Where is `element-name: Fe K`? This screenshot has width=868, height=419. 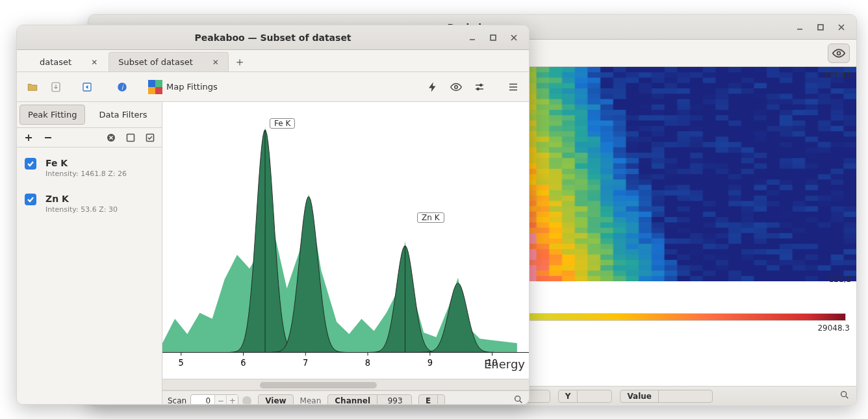 element-name: Fe K is located at coordinates (86, 163).